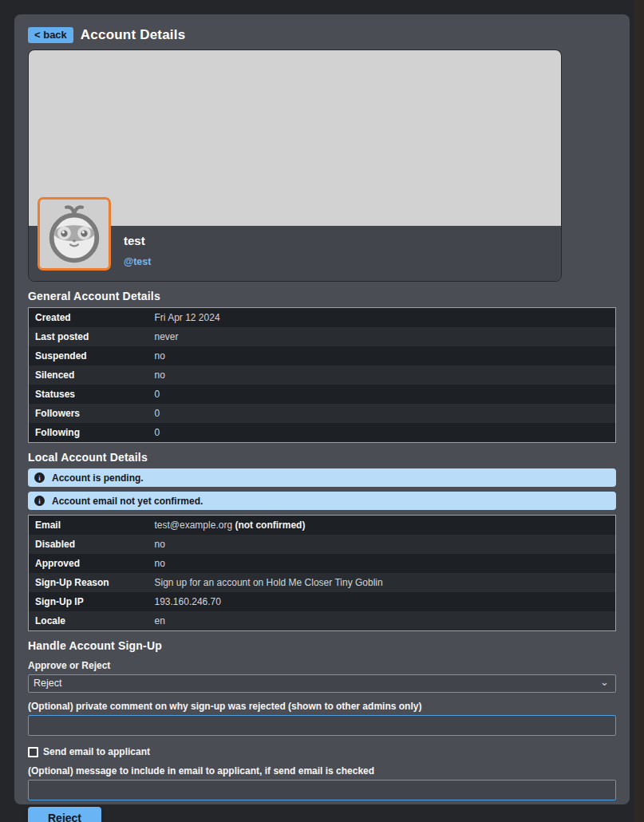  What do you see at coordinates (89, 337) in the screenshot?
I see `row-key: Last posted` at bounding box center [89, 337].